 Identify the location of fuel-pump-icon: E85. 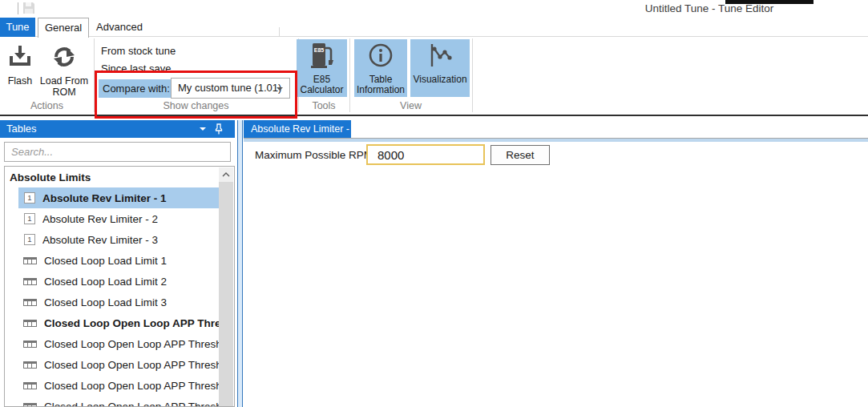
(322, 57).